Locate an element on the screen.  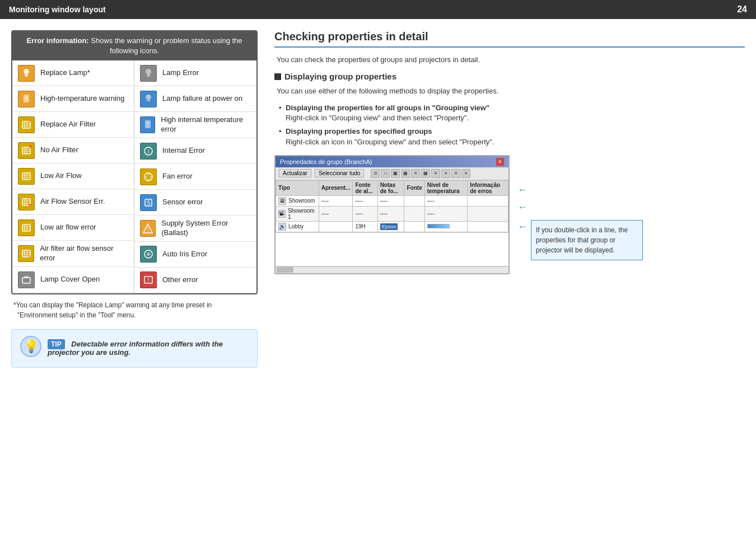
bullet-2-normal: Right-click an icon in "Grouping view" a… is located at coordinates (390, 142).